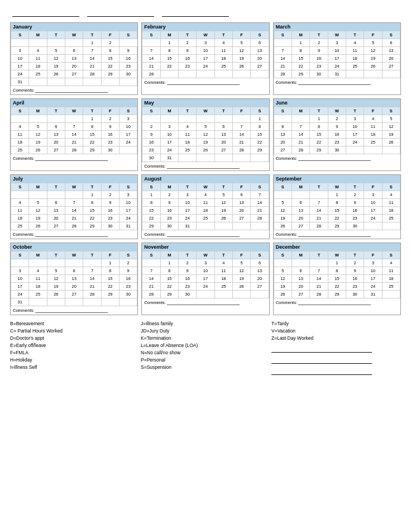 The image size is (411, 532). Describe the element at coordinates (121, 13) in the screenshot. I see `position-input-line` at that location.